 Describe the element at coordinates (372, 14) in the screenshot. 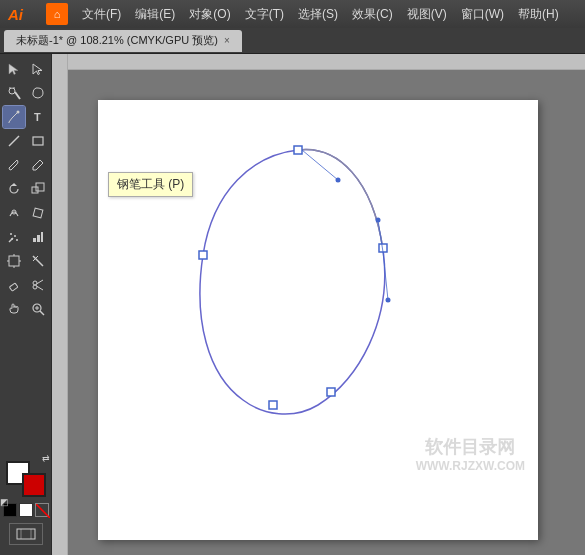

I see `menu-item-c: 效果(C)` at that location.